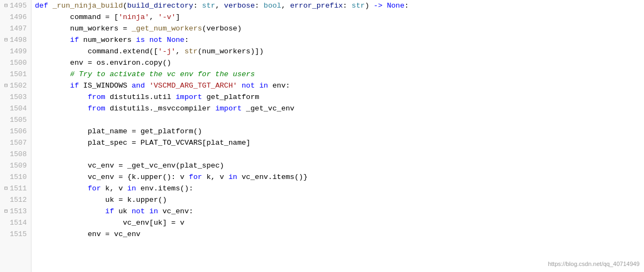 The width and height of the screenshot is (644, 272). What do you see at coordinates (18, 97) in the screenshot?
I see `line-num-text: 1503` at bounding box center [18, 97].